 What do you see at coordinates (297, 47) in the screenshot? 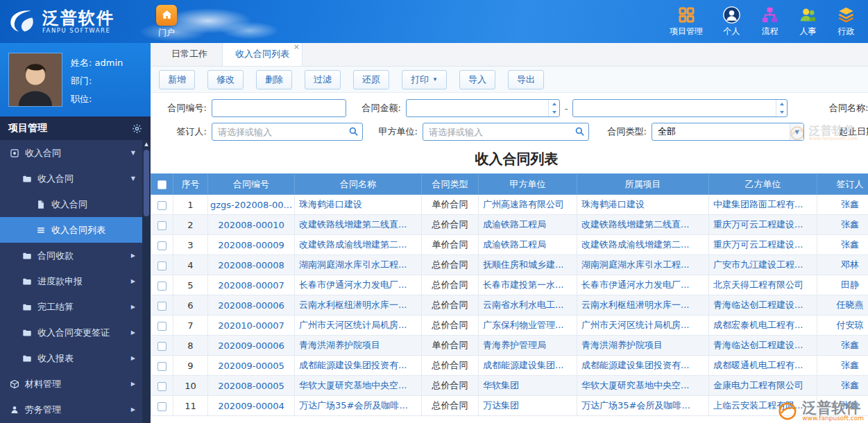
I see `close-icon: ×` at bounding box center [297, 47].